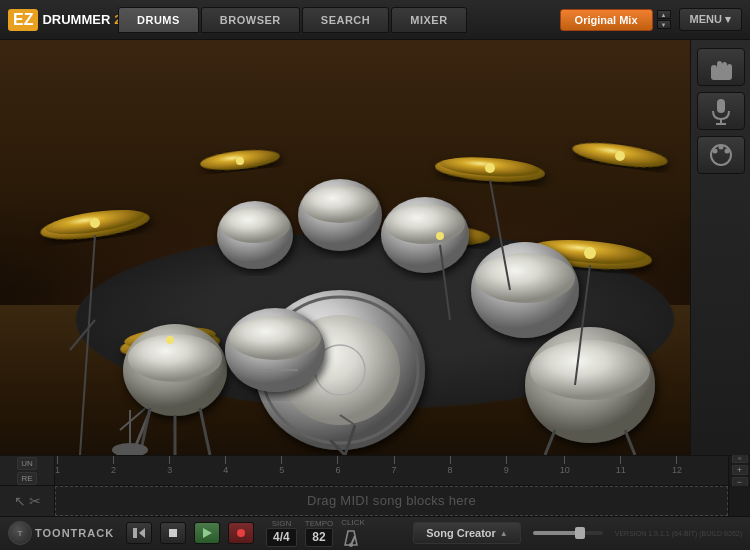  I want to click on tab-browser: bRoWSER, so click(250, 20).